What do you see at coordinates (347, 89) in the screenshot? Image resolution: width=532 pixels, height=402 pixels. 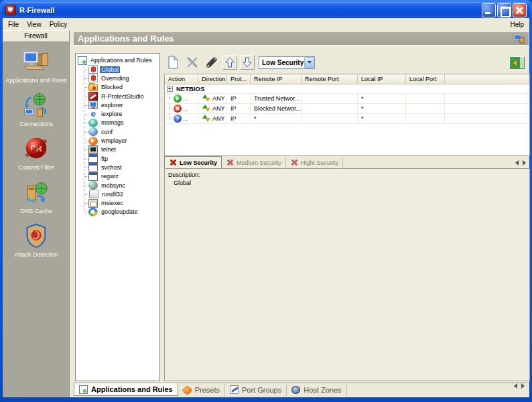 I see `rule-group-netbios: NETBIOS` at bounding box center [347, 89].